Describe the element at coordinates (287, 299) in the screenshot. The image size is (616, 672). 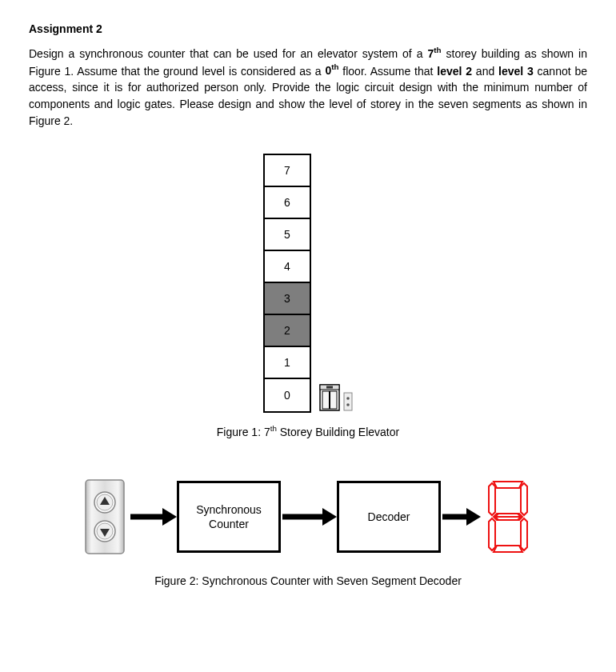
I see `floor-cell: 3` at that location.